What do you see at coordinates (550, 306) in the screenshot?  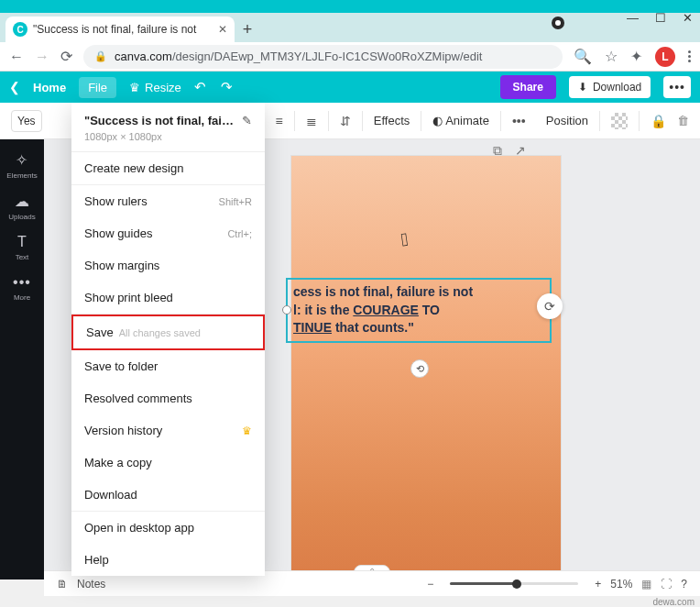 I see `refresh-canvas-icon: ⟳` at bounding box center [550, 306].